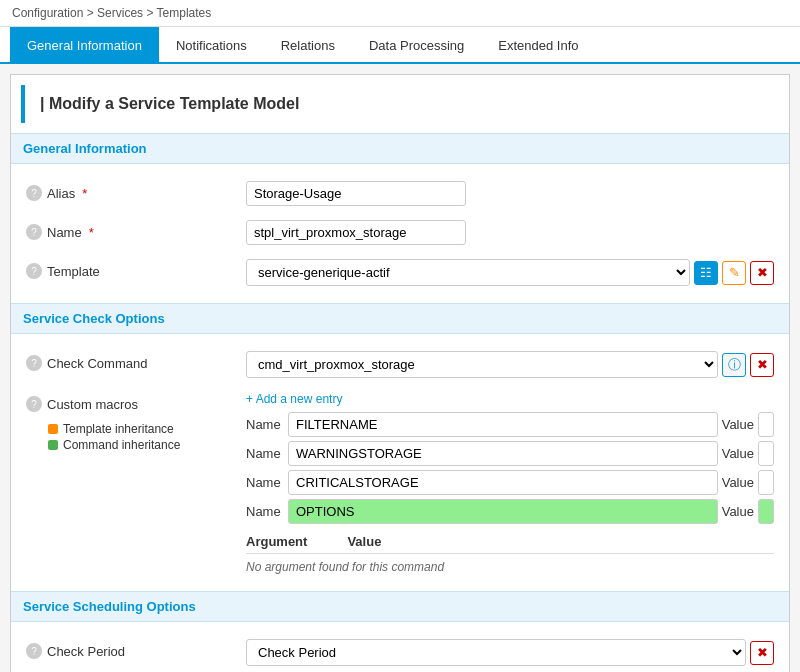 The image size is (800, 672). What do you see at coordinates (400, 606) in the screenshot?
I see `section-scheduling-header: Service Scheduling Options` at bounding box center [400, 606].